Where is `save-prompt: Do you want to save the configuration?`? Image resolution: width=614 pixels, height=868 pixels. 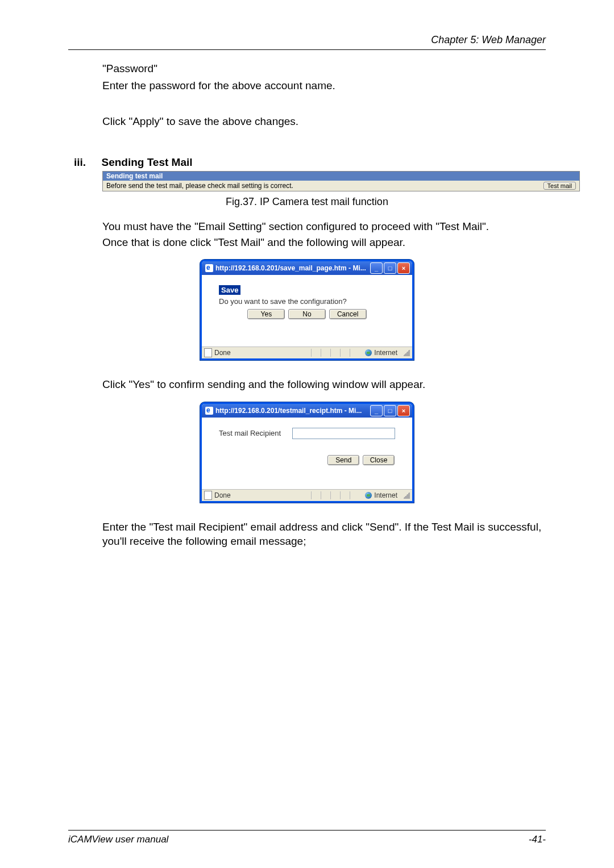
save-prompt: Do you want to save the configuration? is located at coordinates (307, 301).